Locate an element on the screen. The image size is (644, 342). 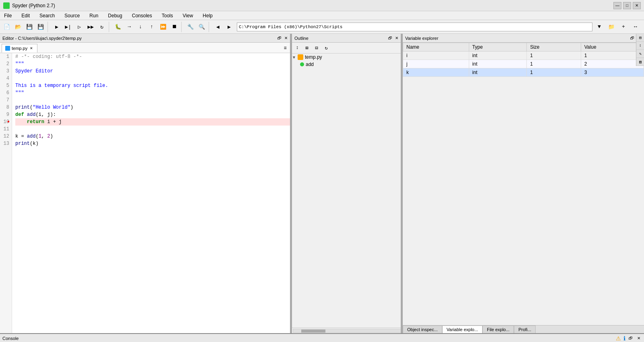
menu-search: Search is located at coordinates (47, 16).